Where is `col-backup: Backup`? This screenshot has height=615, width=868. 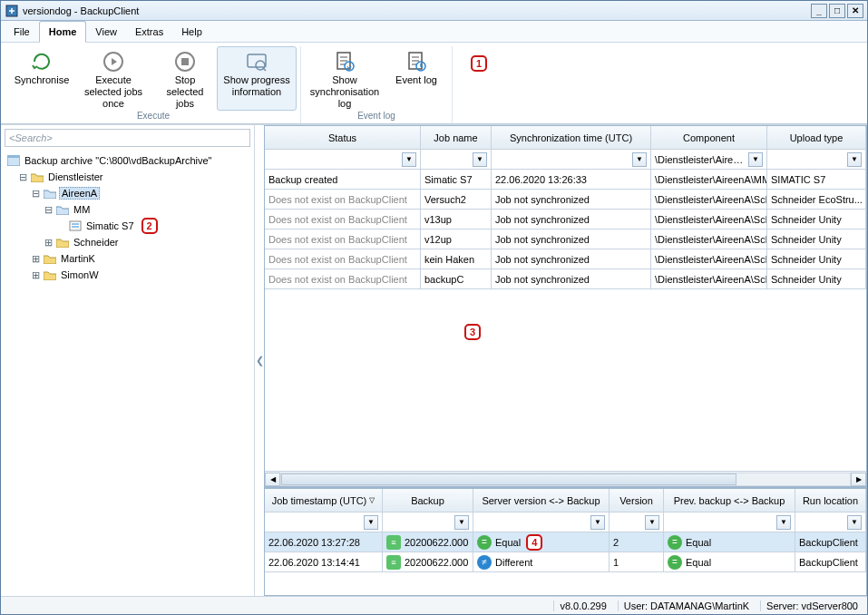 col-backup: Backup is located at coordinates (428, 501).